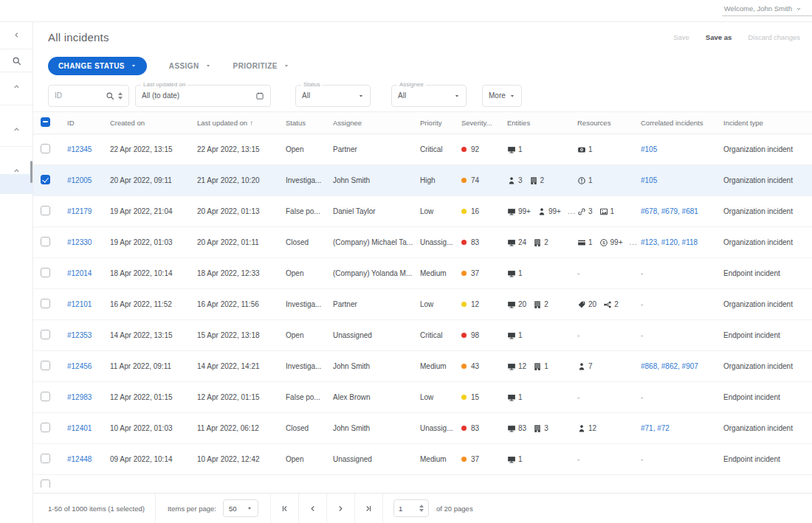 This screenshot has width=812, height=523. I want to click on image-icon: 1, so click(607, 212).